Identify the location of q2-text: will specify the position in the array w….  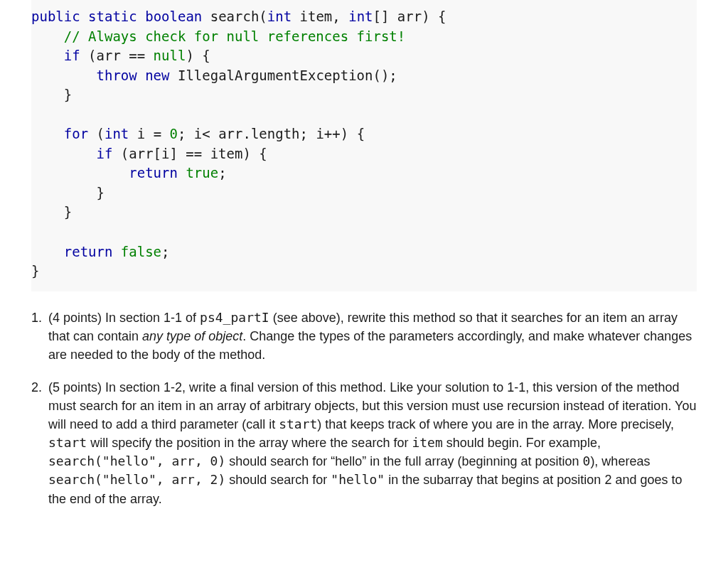
(249, 443).